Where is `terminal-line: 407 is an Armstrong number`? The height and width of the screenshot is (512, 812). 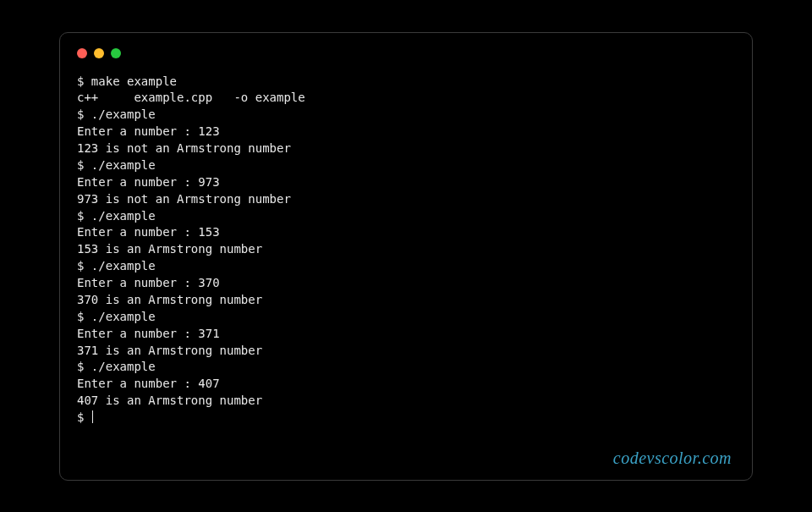
terminal-line: 407 is an Armstrong number is located at coordinates (169, 400).